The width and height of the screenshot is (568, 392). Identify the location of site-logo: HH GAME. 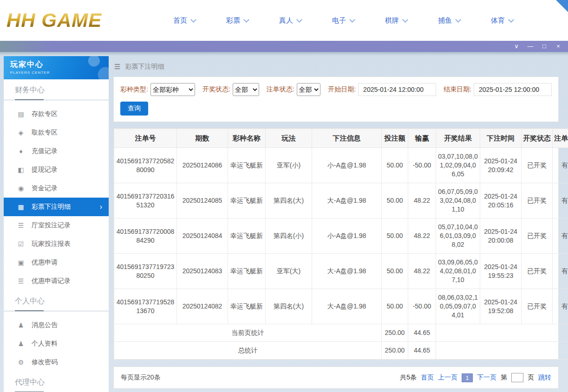
(76, 20).